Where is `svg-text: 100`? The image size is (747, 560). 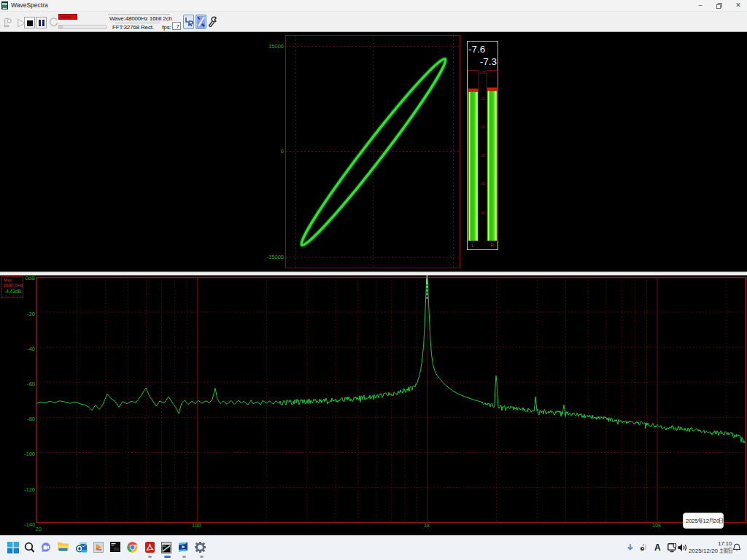 svg-text: 100 is located at coordinates (197, 525).